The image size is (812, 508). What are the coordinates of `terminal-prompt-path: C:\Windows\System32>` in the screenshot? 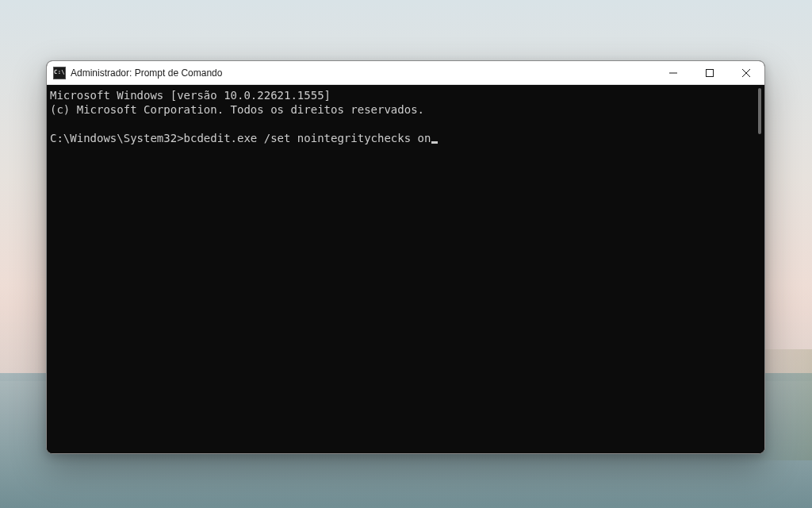 It's located at (117, 138).